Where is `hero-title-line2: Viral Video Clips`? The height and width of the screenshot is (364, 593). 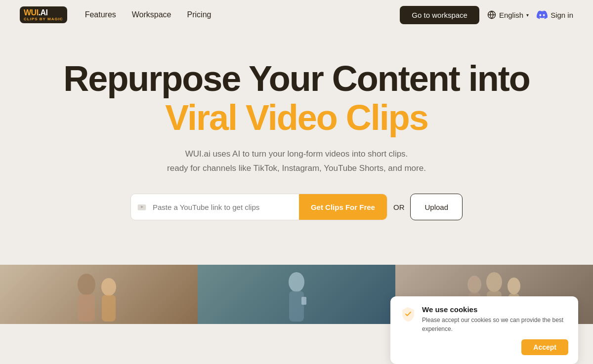 hero-title-line2: Viral Video Clips is located at coordinates (296, 118).